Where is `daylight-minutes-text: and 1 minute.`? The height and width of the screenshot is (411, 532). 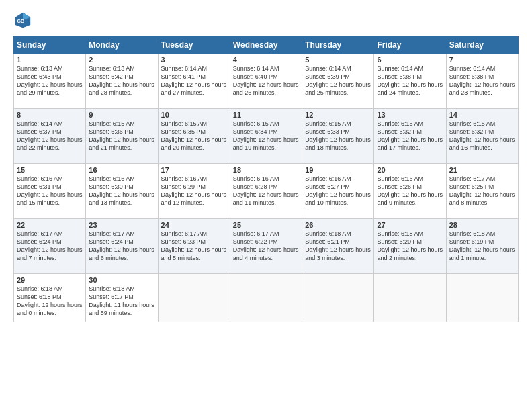 daylight-minutes-text: and 1 minute. is located at coordinates (482, 258).